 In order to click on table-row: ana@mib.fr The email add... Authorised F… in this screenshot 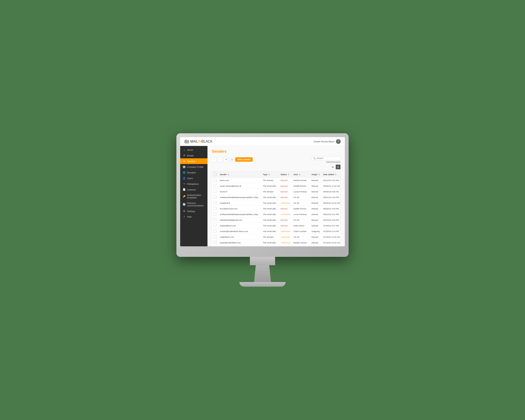, I will do `click(276, 203)`.